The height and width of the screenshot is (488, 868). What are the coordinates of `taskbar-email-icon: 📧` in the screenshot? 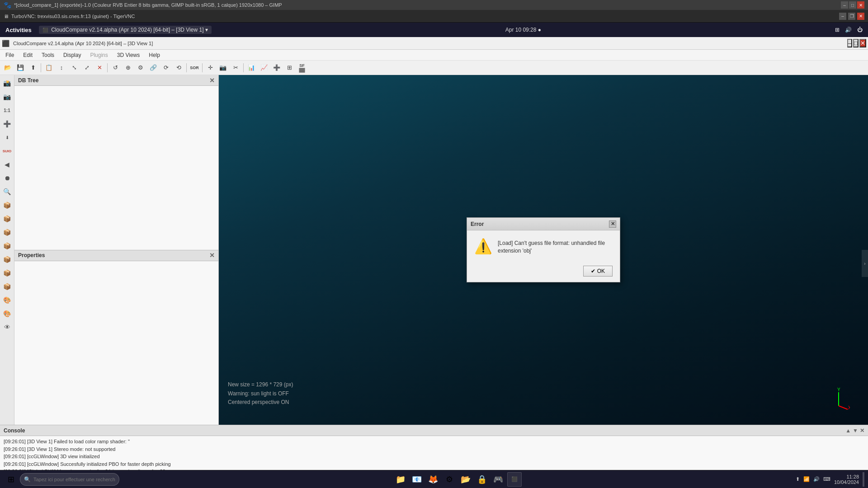 It's located at (417, 479).